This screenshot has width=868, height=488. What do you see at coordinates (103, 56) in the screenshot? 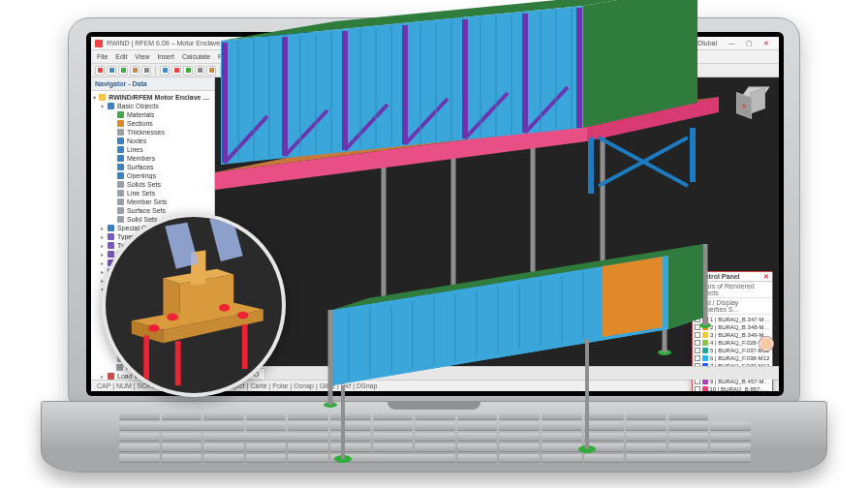
I see `menu-file: File` at bounding box center [103, 56].